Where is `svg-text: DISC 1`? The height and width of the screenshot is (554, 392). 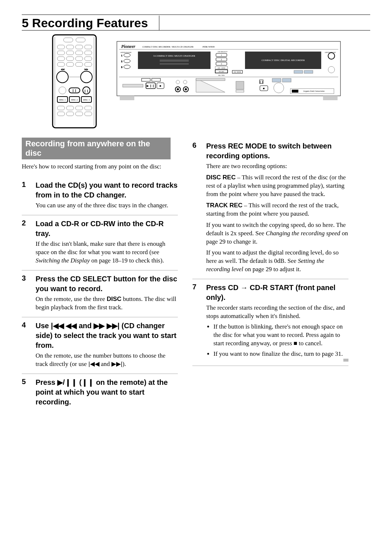 svg-text: DISC 1 is located at coordinates (62, 100).